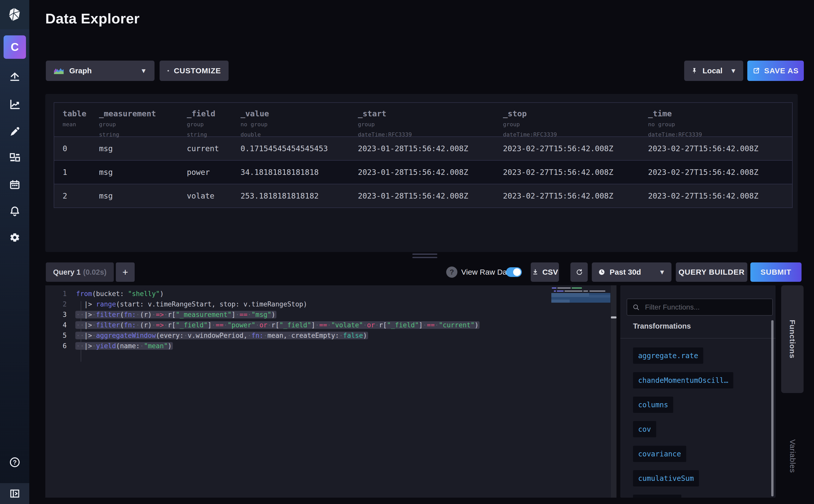 The height and width of the screenshot is (504, 814). I want to click on table-row: 1msgpower34.181818181818182023-01-28T15:…, so click(423, 173).